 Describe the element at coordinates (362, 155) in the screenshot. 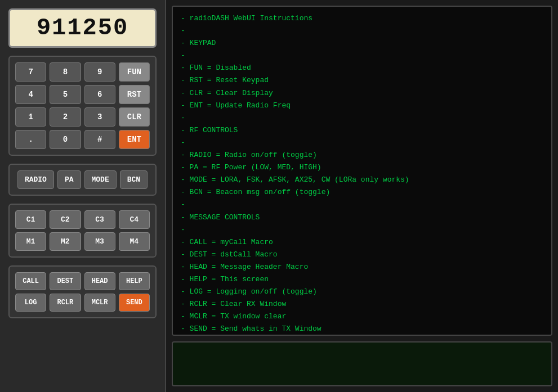

I see `instruction-line: - RADIO = Radio on/off (toggle)` at that location.